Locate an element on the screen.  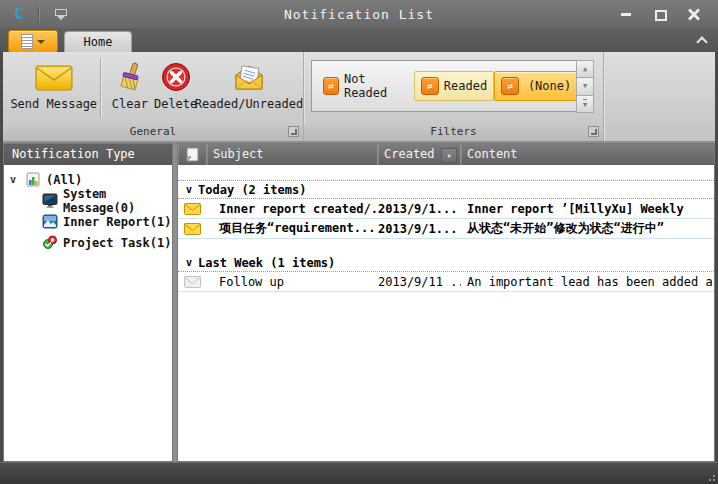
button-label: Clear is located at coordinates (130, 104).